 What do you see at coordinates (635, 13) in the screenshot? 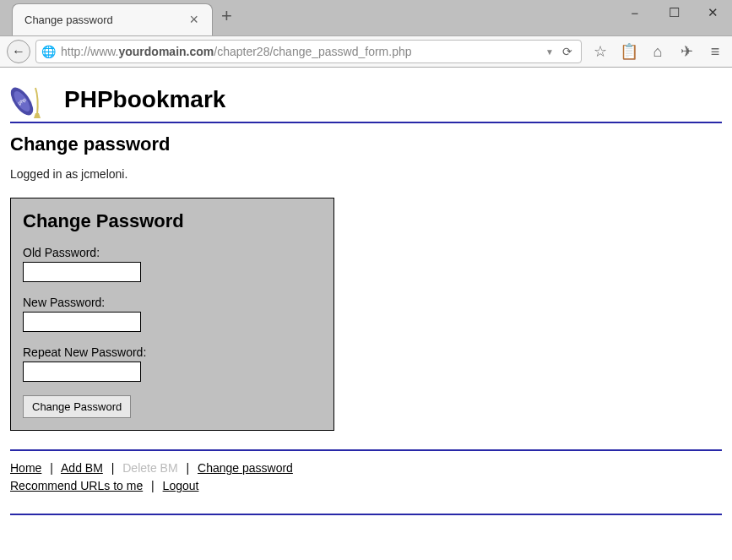
I see `minimize-button: −` at bounding box center [635, 13].